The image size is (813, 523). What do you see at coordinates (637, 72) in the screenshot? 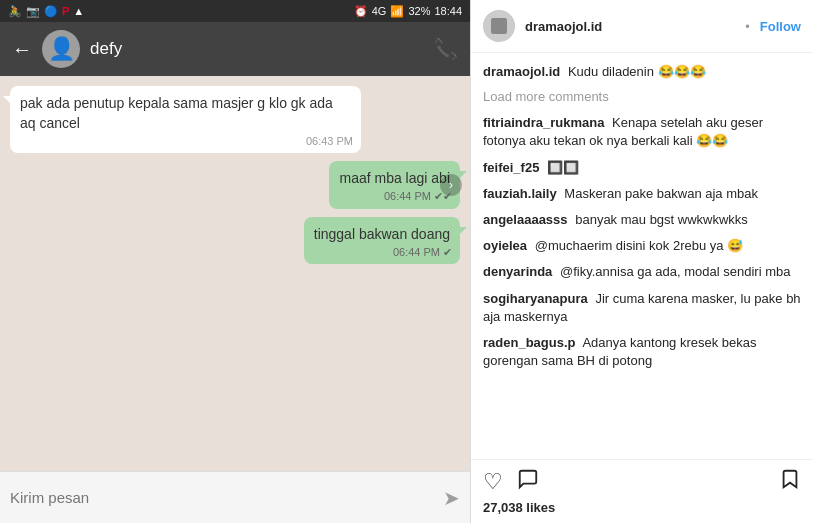
I see `comment-text: Kudu diladenin 😂😂😂` at bounding box center [637, 72].